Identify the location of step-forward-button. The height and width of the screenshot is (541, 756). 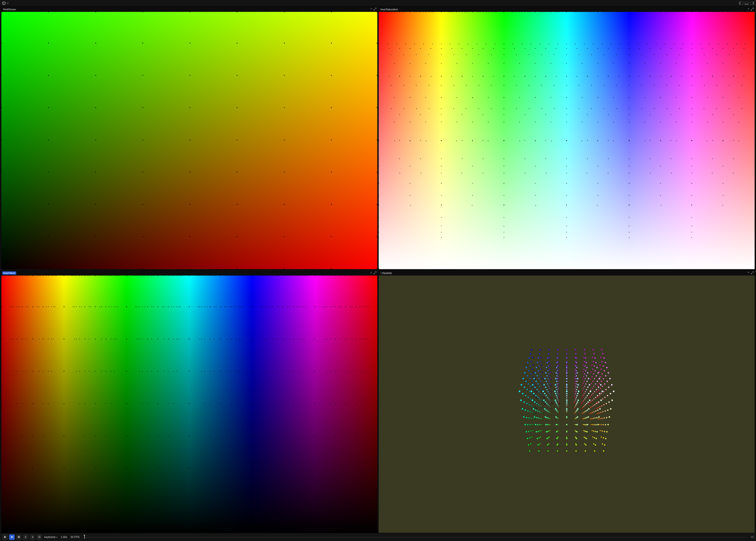
(12, 537).